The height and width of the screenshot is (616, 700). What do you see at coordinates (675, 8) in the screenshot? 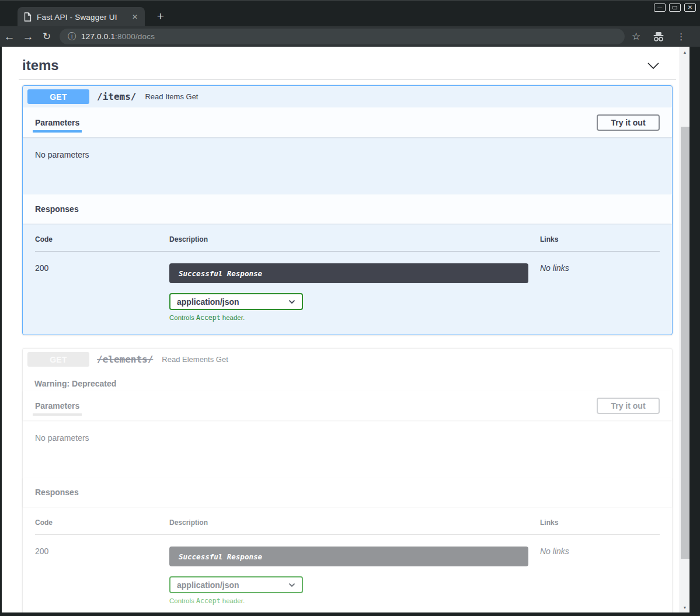
I see `window-controls: — ✕` at bounding box center [675, 8].